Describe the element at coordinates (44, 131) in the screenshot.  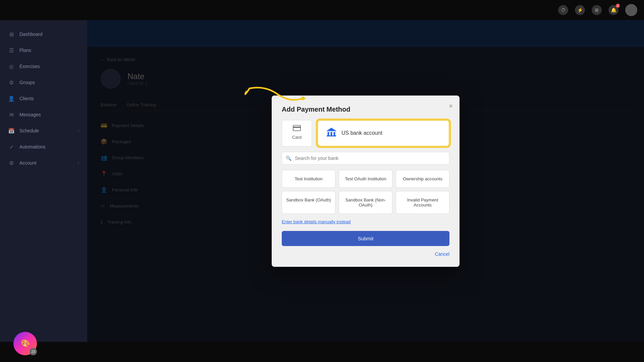
I see `sidebar-item-schedule: 📅 Schedule ›` at that location.